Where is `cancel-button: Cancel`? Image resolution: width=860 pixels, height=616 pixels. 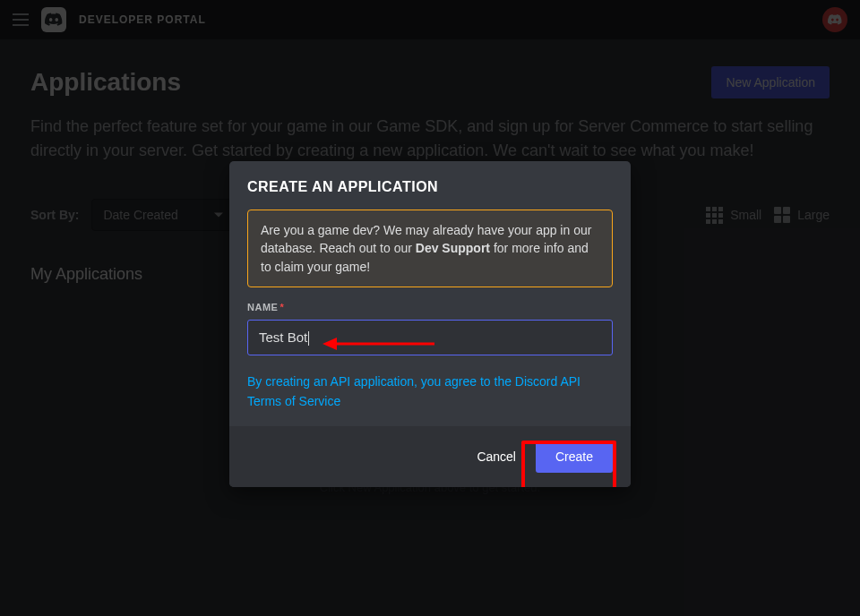 cancel-button: Cancel is located at coordinates (496, 457).